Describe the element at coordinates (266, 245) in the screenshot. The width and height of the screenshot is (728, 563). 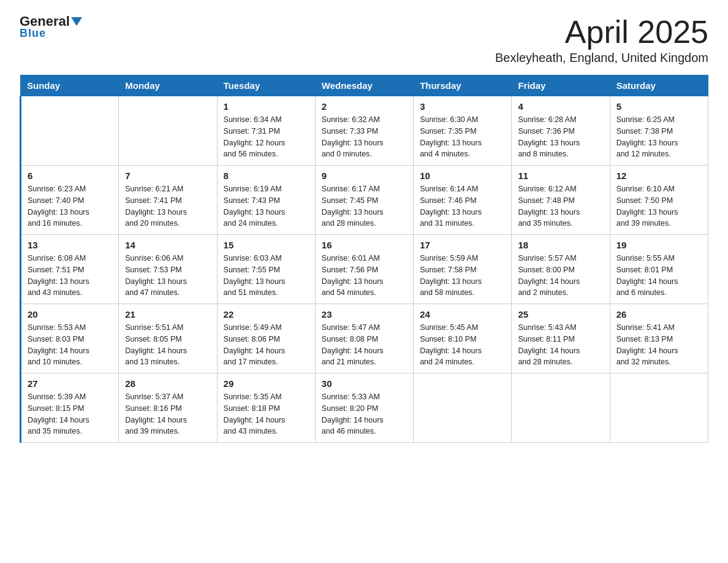
I see `day-number: 15` at that location.